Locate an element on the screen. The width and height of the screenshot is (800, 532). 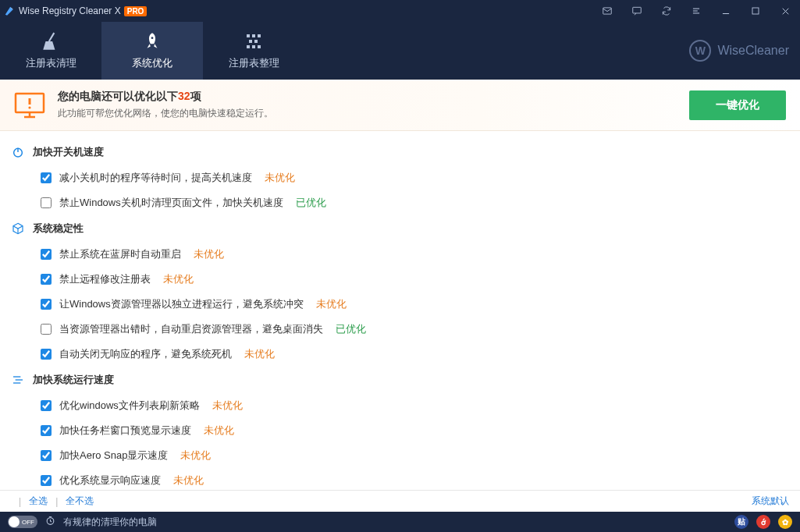
nav-tab-registry-defrag: 注册表整理 is located at coordinates (254, 51).